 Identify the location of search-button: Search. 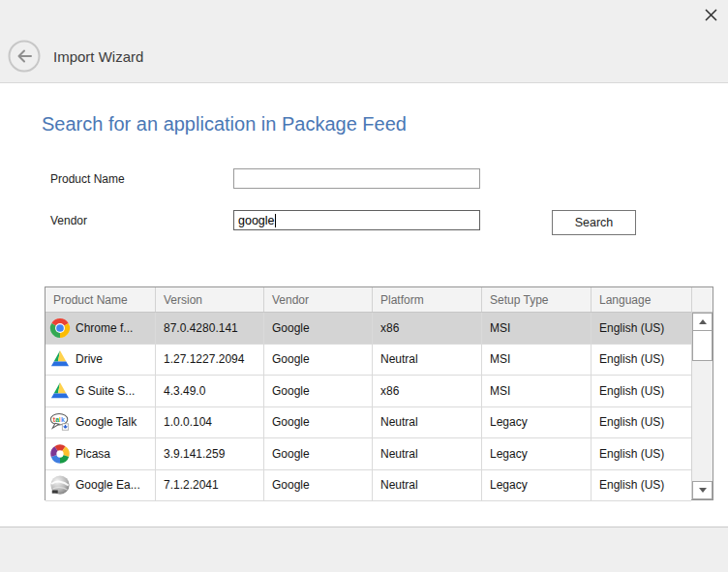
(594, 223).